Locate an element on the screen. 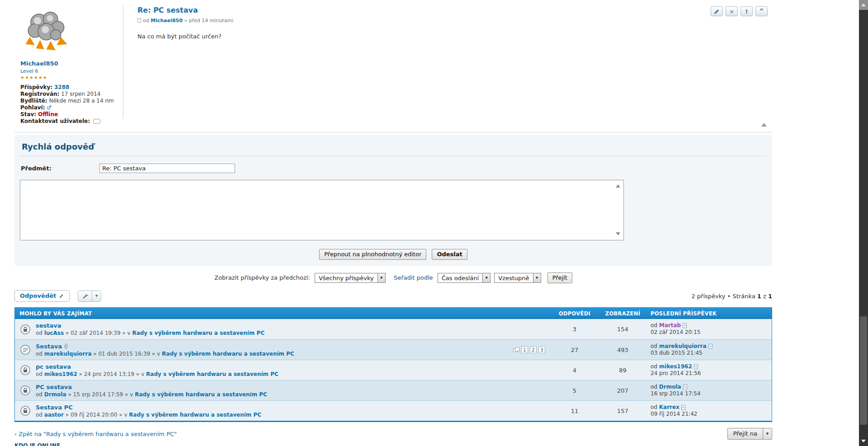 Image resolution: width=868 pixels, height=446 pixels. quick-reply-buttons: Přepnout na plnohodnotný editor Odeslat is located at coordinates (393, 254).